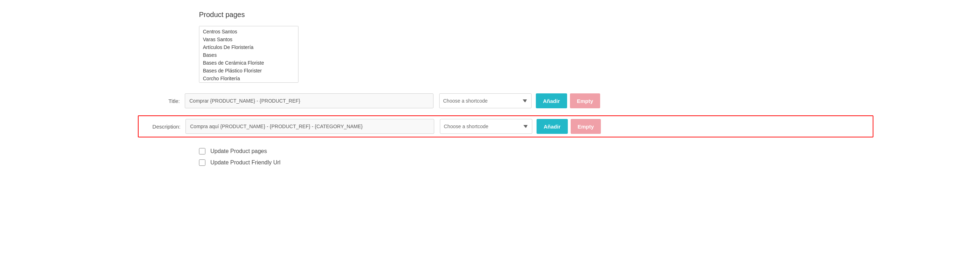 The width and height of the screenshot is (980, 256). Describe the element at coordinates (482, 101) in the screenshot. I see `title-shortcode-wrapper: Choose a shortcode` at that location.